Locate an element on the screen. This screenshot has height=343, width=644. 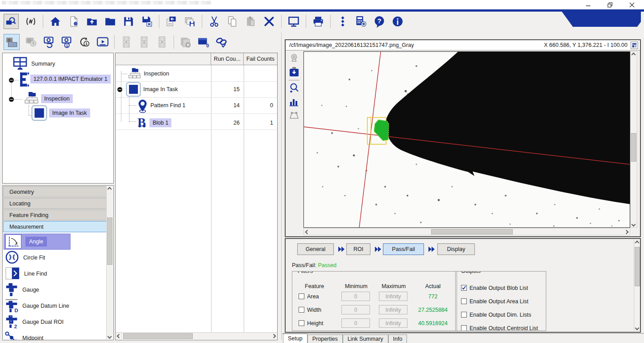
loop-once-button: 1 is located at coordinates (85, 42).